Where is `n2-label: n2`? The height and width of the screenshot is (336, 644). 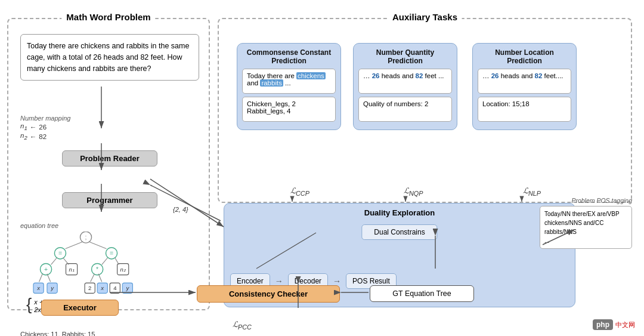
n2-label: n2 is located at coordinates (24, 136).